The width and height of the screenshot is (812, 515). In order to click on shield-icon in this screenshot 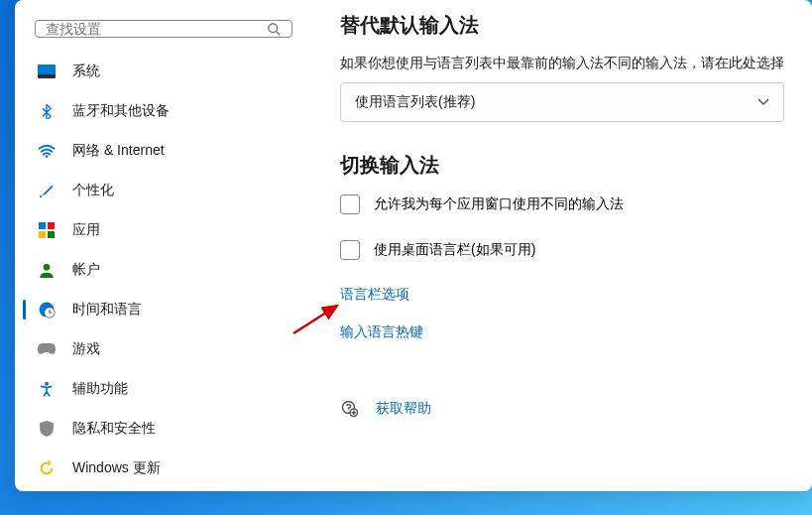, I will do `click(47, 429)`.